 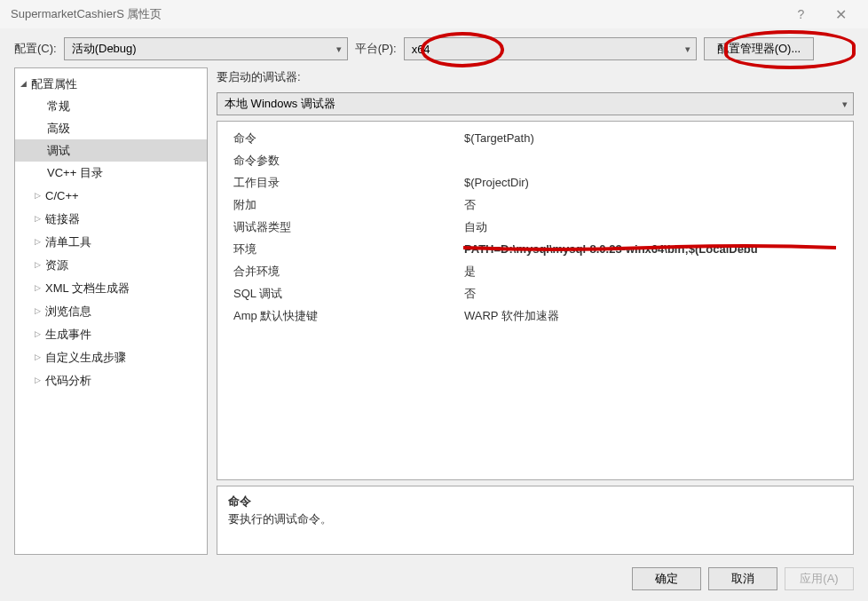 What do you see at coordinates (743, 579) in the screenshot?
I see `cancel-button: 取消` at bounding box center [743, 579].